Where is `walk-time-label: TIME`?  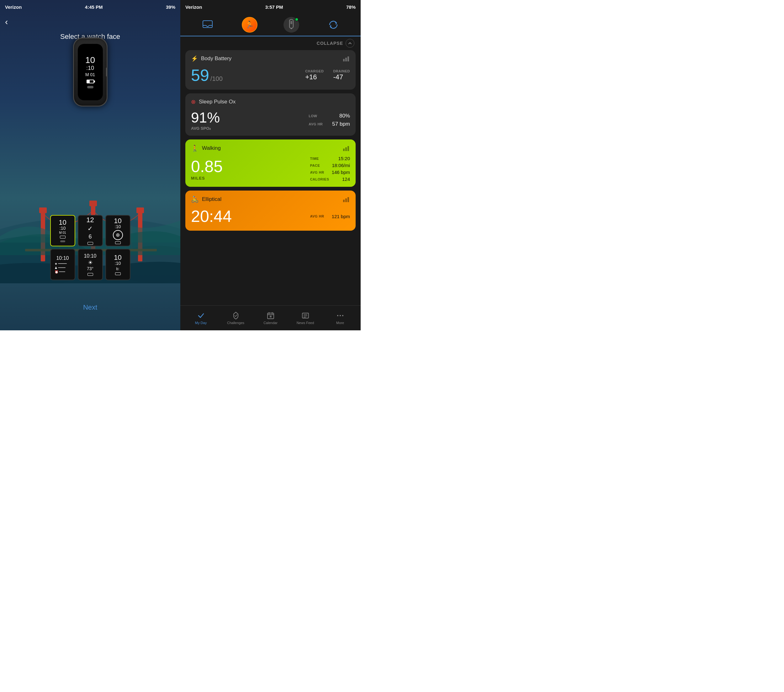 walk-time-label: TIME is located at coordinates (315, 159).